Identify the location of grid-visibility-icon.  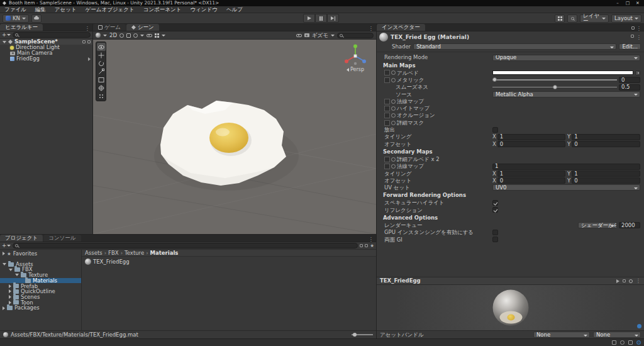
(157, 35).